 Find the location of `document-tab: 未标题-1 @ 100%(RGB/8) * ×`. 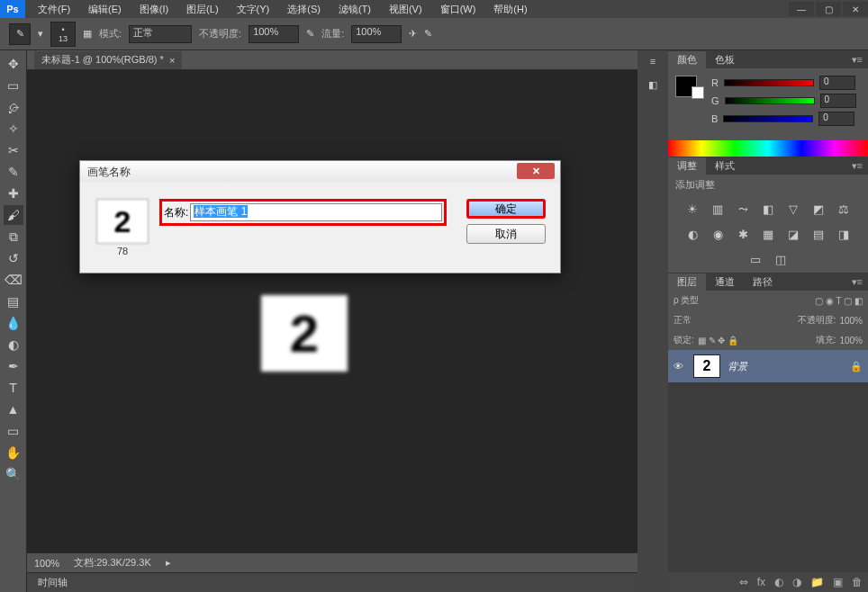

document-tab: 未标题-1 @ 100%(RGB/8) * × is located at coordinates (108, 60).